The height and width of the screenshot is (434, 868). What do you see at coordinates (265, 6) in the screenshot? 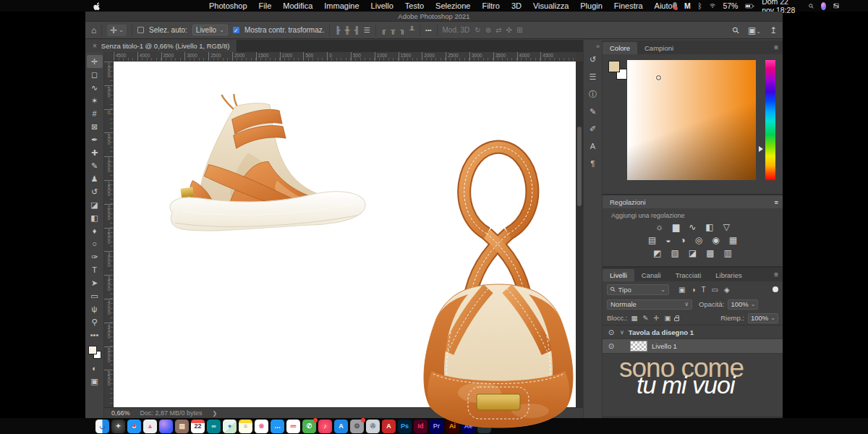
I see `menu-item: File` at bounding box center [265, 6].